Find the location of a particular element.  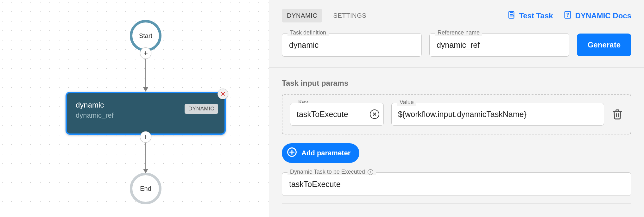

task-definition-field: Task definition is located at coordinates (352, 45).